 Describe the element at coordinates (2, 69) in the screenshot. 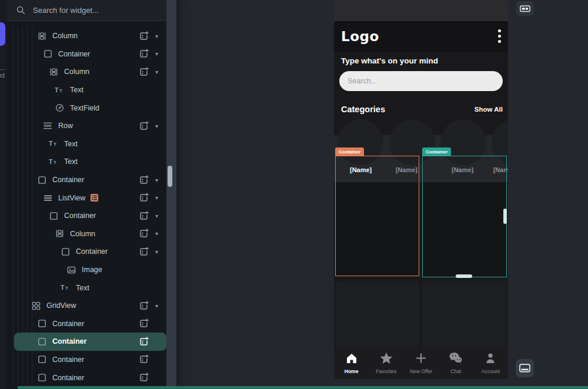

I see `rail-divider` at that location.